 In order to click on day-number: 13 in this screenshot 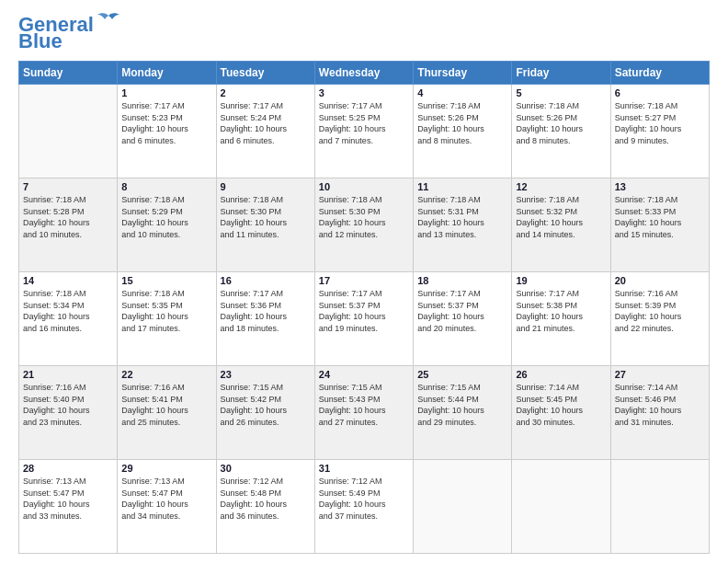, I will do `click(660, 187)`.